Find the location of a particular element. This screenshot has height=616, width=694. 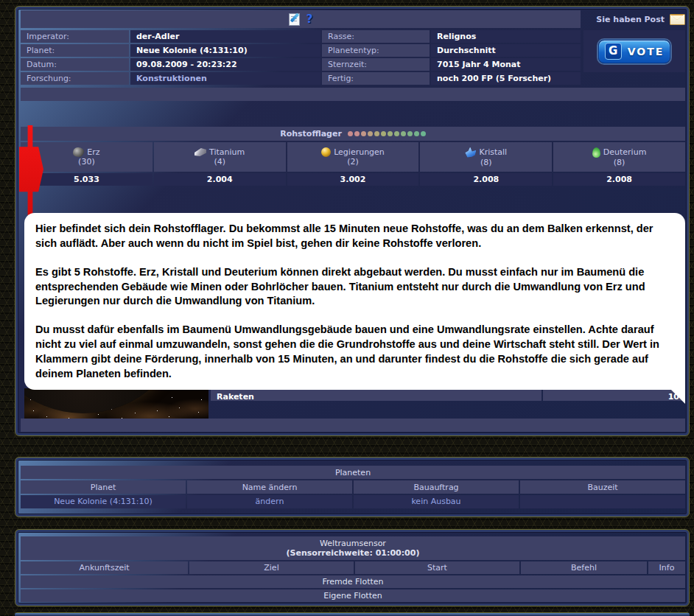

mail-notice: Sie haben Post is located at coordinates (634, 19).